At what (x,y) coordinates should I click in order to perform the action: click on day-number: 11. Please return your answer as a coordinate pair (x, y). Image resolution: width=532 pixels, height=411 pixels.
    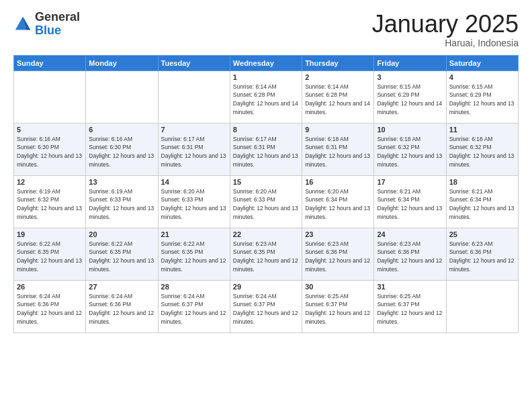
    Looking at the image, I should click on (482, 130).